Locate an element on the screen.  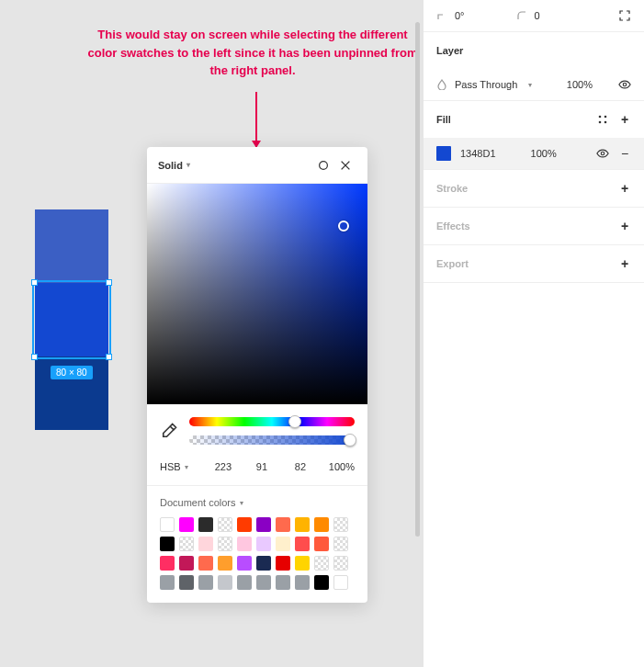
sv-handle is located at coordinates (344, 226).